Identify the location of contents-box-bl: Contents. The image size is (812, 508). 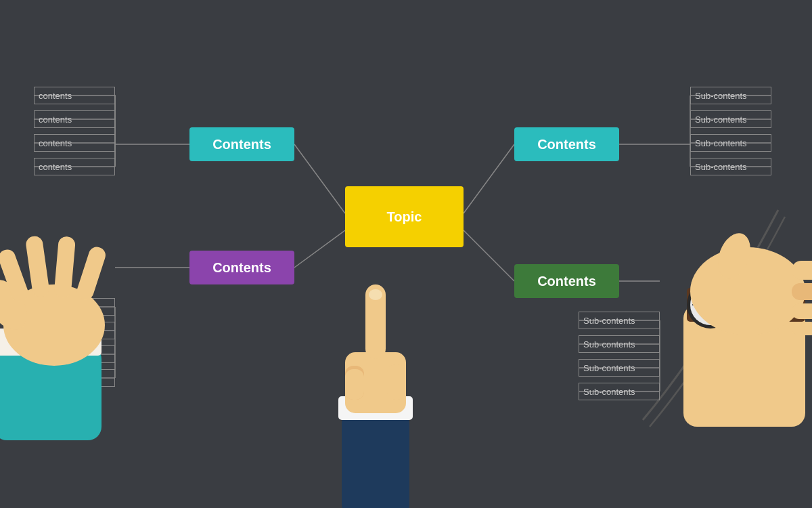
(242, 268).